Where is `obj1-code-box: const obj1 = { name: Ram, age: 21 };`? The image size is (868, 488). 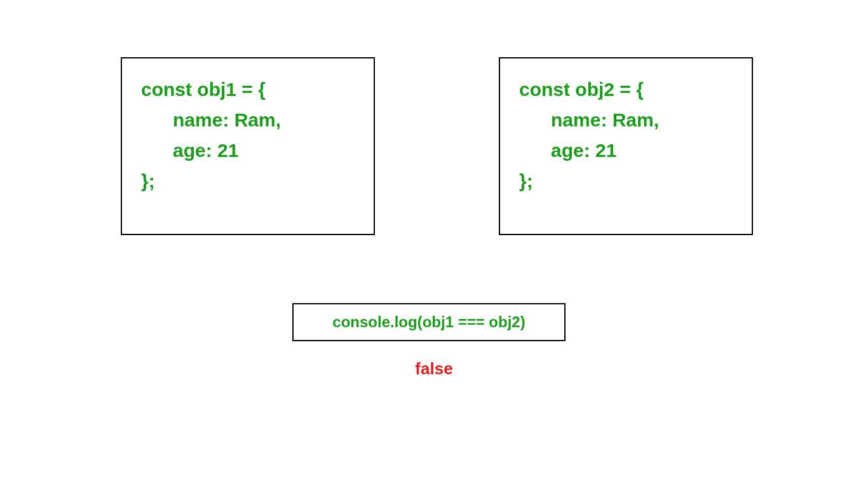
obj1-code-box: const obj1 = { name: Ram, age: 21 }; is located at coordinates (248, 146).